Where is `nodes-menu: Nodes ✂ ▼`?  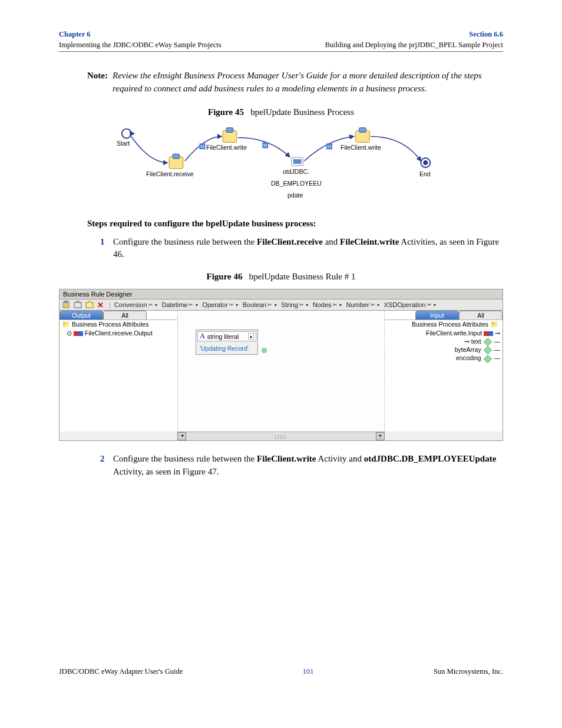
nodes-menu: Nodes ✂ ▼ is located at coordinates (328, 305).